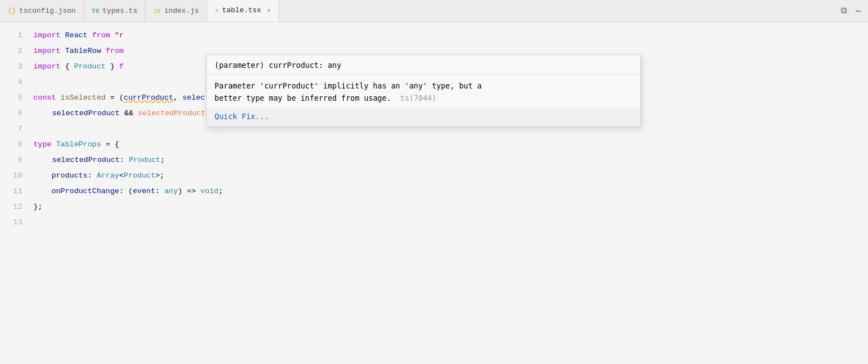 This screenshot has width=868, height=364. What do you see at coordinates (11, 129) in the screenshot?
I see `line-num-7: 7` at bounding box center [11, 129].